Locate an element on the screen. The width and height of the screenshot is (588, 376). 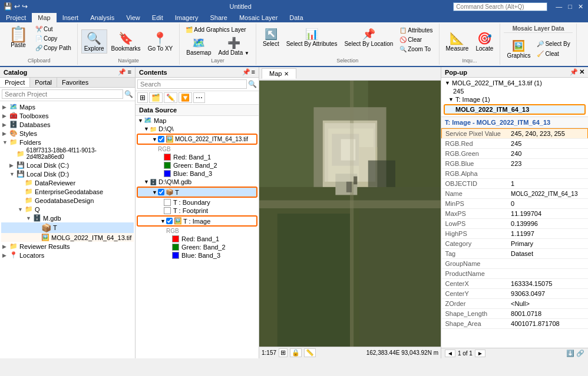
contents-item-green1: Green: Band_2 is located at coordinates (197, 165).